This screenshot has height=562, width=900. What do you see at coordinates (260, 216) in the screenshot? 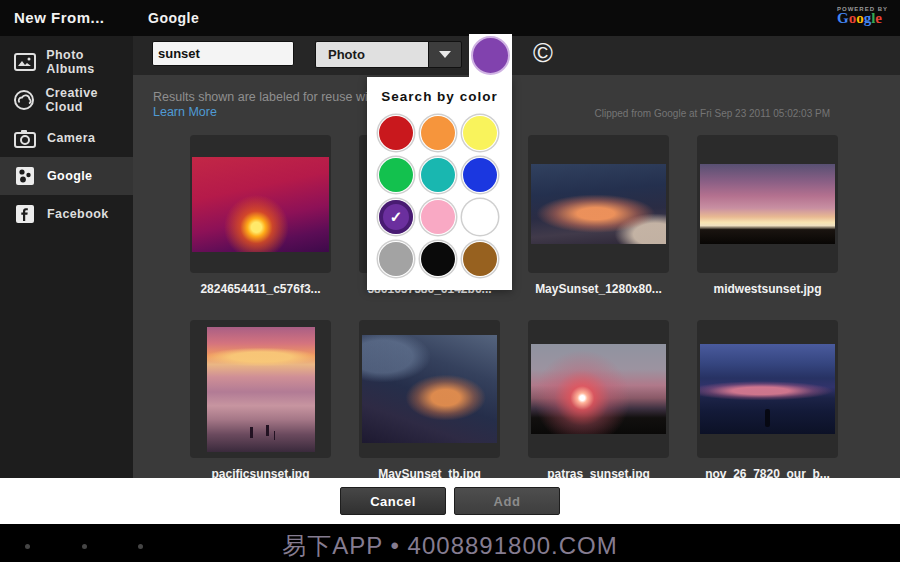
I see `photo-result: 2824654411_c576f3...` at bounding box center [260, 216].